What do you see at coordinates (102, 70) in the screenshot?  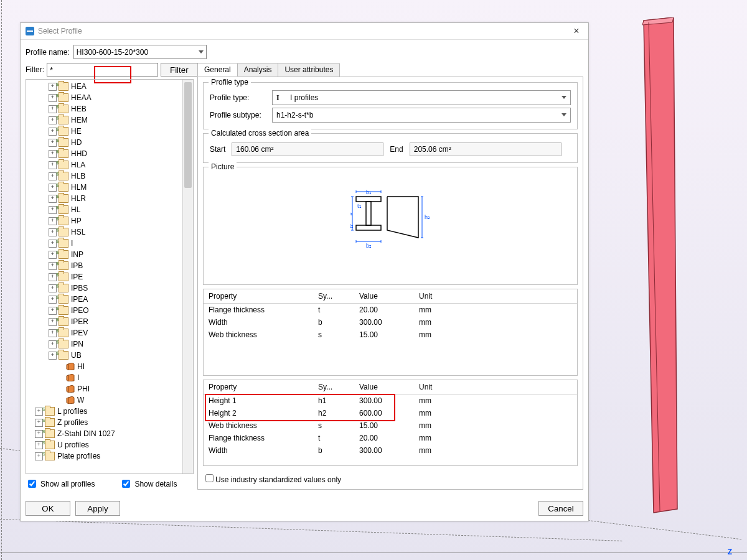 I see `filter-input` at bounding box center [102, 70].